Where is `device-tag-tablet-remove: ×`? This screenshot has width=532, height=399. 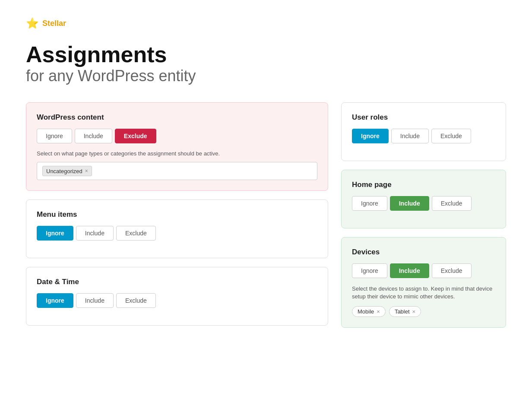 device-tag-tablet-remove: × is located at coordinates (414, 312).